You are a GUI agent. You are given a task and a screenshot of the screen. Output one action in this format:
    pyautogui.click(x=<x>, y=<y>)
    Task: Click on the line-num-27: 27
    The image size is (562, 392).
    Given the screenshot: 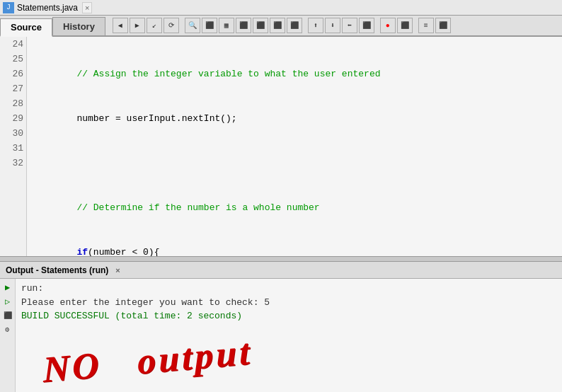 What is the action you would take?
    pyautogui.click(x=11, y=89)
    